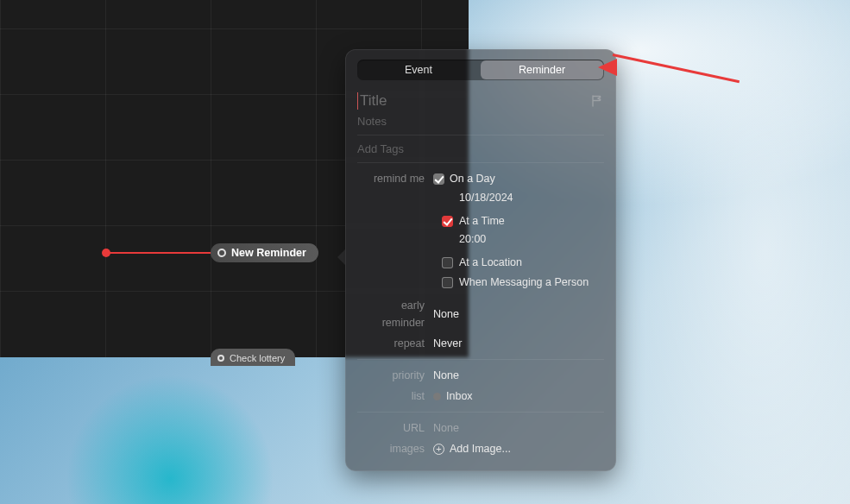 This screenshot has height=504, width=850. What do you see at coordinates (395, 314) in the screenshot?
I see `early-reminder-label: early reminder` at bounding box center [395, 314].